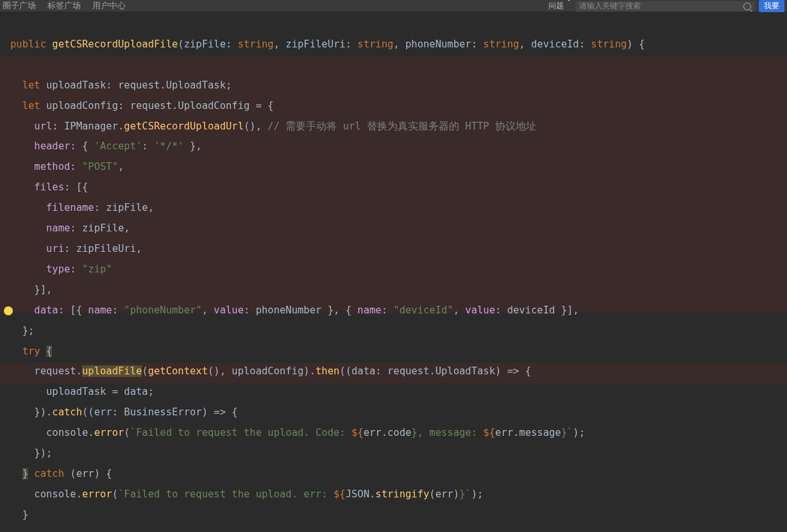 This screenshot has height=532, width=787. Describe the element at coordinates (560, 6) in the screenshot. I see `search-filter-dropdown: 问题` at that location.